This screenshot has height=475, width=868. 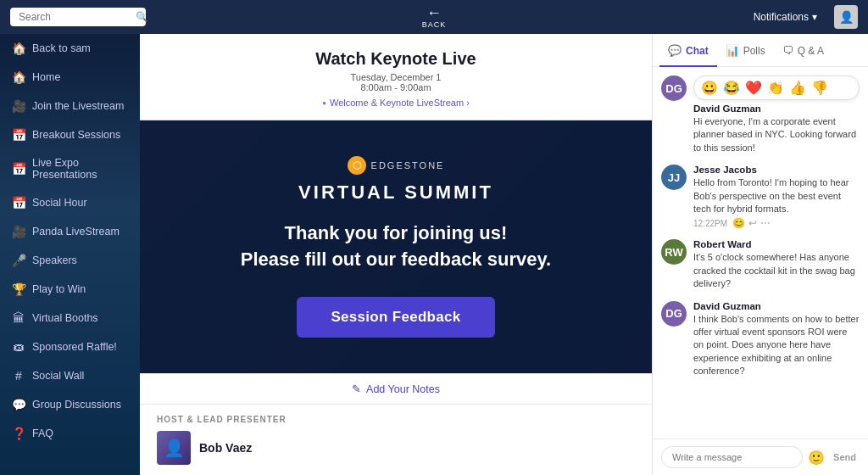 What do you see at coordinates (674, 252) in the screenshot?
I see `chat-avatar: RW` at bounding box center [674, 252].